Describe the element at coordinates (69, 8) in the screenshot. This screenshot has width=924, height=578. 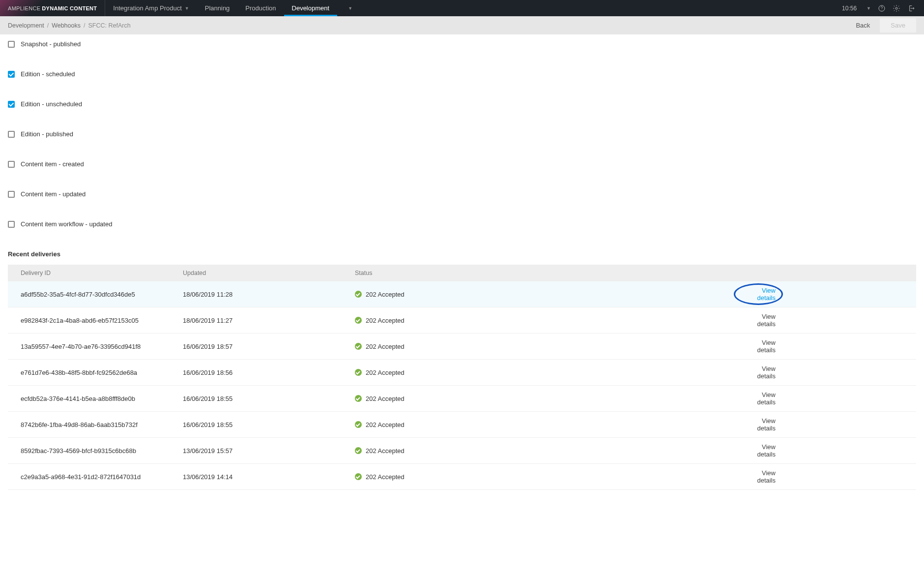
I see `brand-bold: DYNAMIC CONTENT` at that location.